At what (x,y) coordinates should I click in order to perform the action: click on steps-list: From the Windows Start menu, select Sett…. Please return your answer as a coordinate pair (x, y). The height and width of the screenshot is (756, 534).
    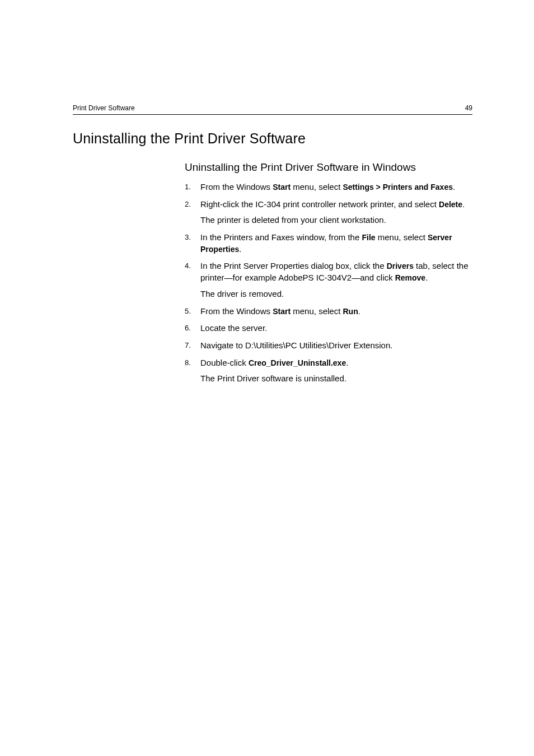
    Looking at the image, I should click on (329, 283).